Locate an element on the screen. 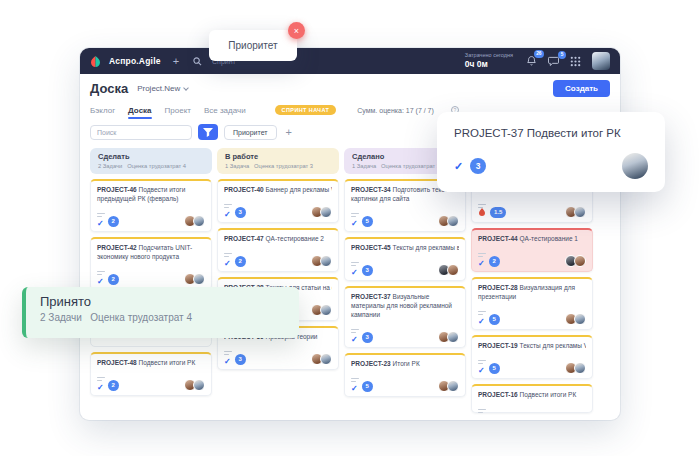 The image size is (700, 456). create-button: Создать is located at coordinates (582, 88).